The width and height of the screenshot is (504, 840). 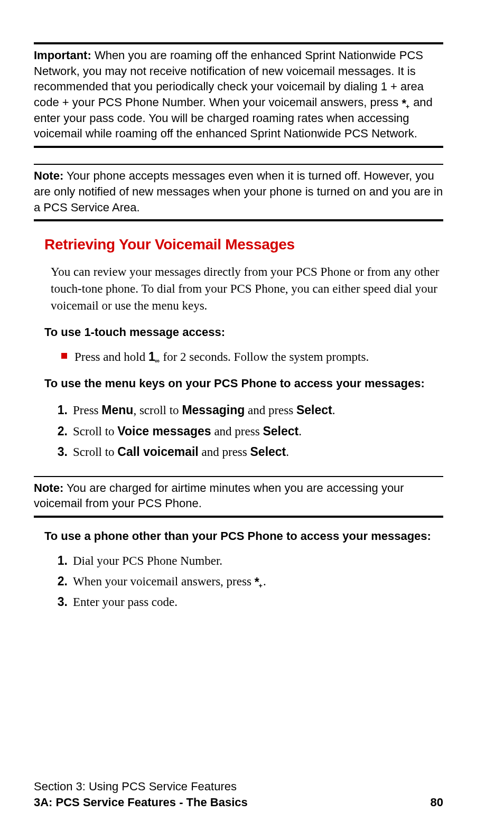 What do you see at coordinates (239, 787) in the screenshot?
I see `footer-section: Section 3: Using PCS Service Features` at bounding box center [239, 787].